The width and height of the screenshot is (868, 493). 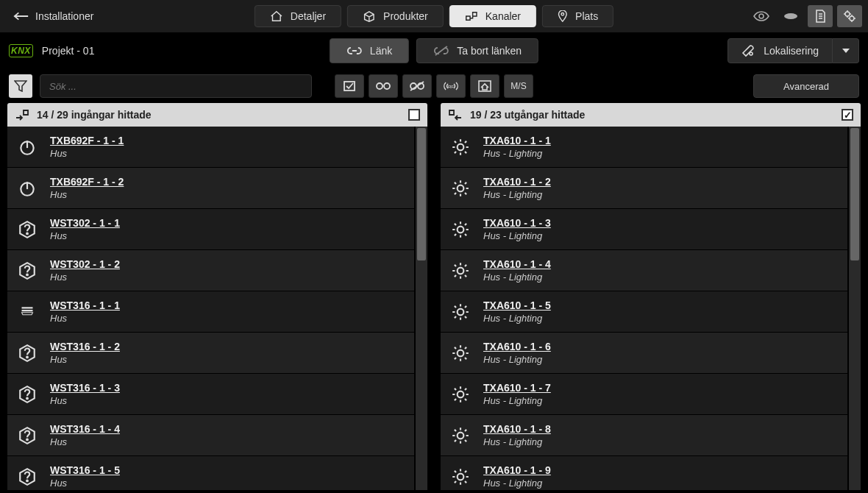 I want to click on list-item: WST316 - 1 - 2Hus, so click(x=210, y=353).